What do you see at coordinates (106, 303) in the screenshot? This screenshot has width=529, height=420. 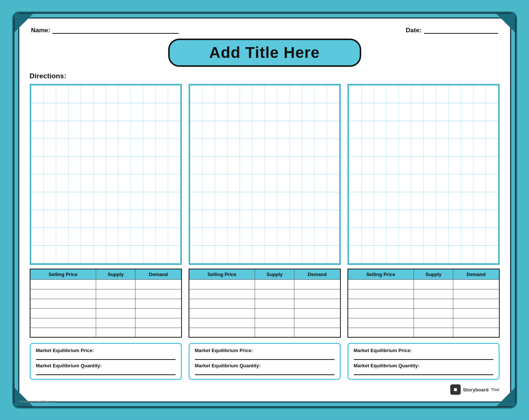 I see `data-table-1: Selling Price Supply Demand` at bounding box center [106, 303].